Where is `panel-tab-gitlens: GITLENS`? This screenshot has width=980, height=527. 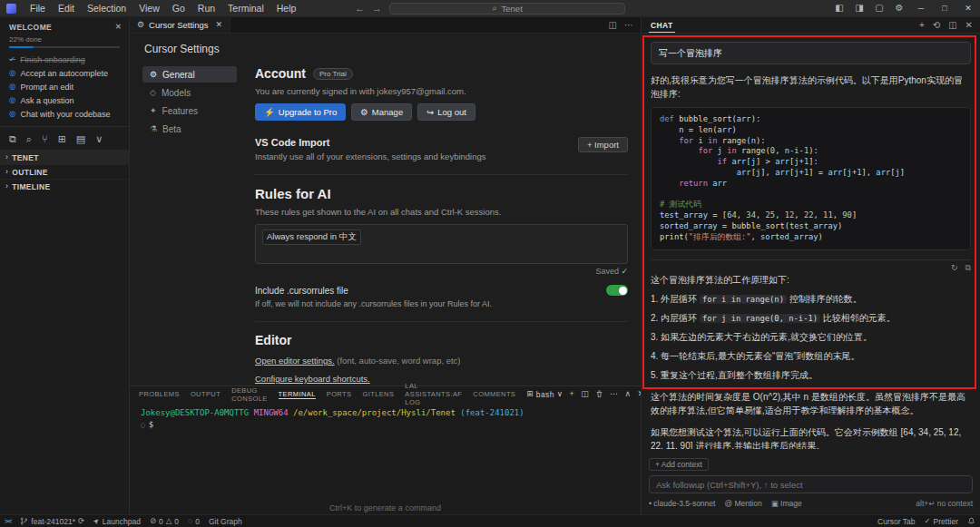 panel-tab-gitlens: GITLENS is located at coordinates (377, 394).